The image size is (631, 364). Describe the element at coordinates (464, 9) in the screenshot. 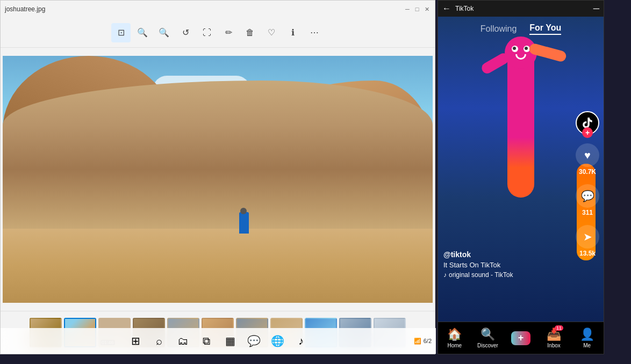

I see `tiktok-title: TikTok` at that location.